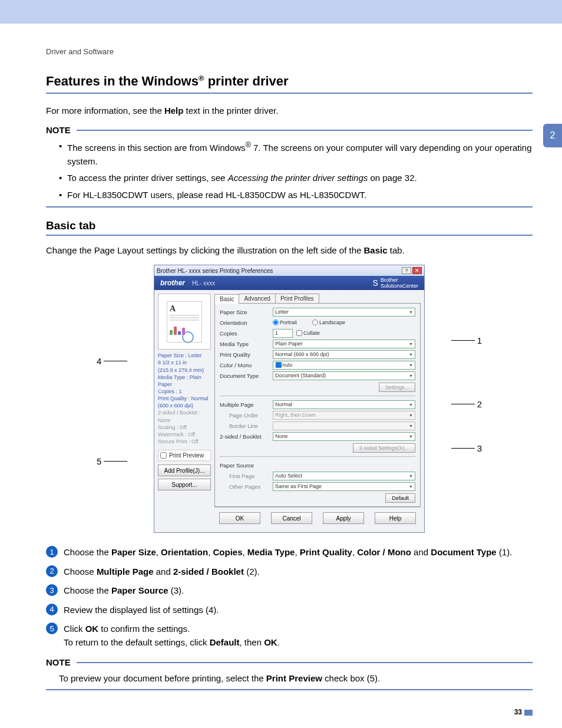 Image resolution: width=562 pixels, height=728 pixels. What do you see at coordinates (289, 171) in the screenshot?
I see `note-list: The screens in this section are from Win…` at bounding box center [289, 171].